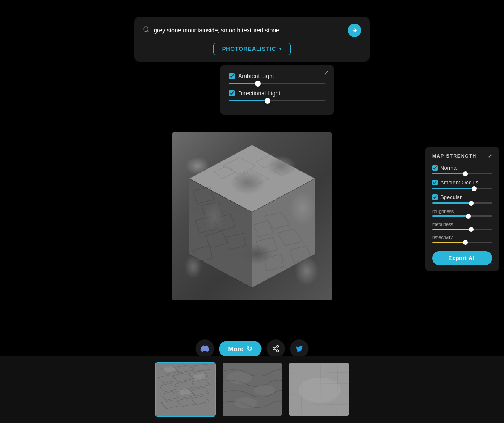  What do you see at coordinates (435, 168) in the screenshot?
I see `normal-checkbox` at bounding box center [435, 168].